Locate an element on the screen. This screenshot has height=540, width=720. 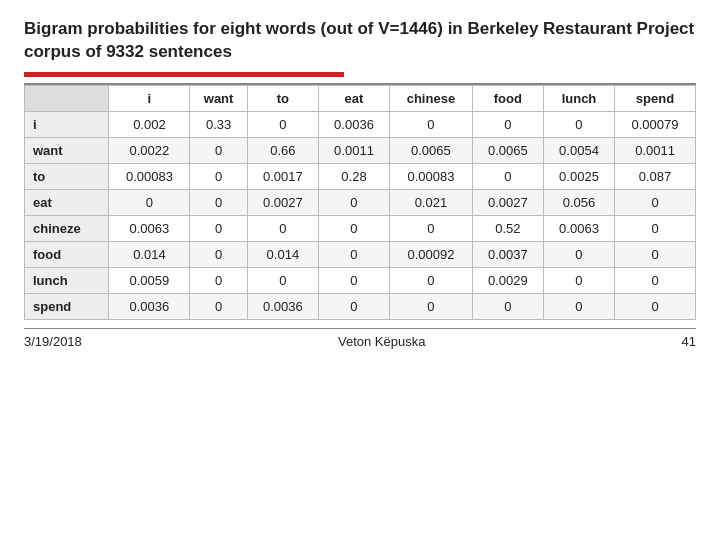
row-label-lunch: lunch is located at coordinates (67, 280).